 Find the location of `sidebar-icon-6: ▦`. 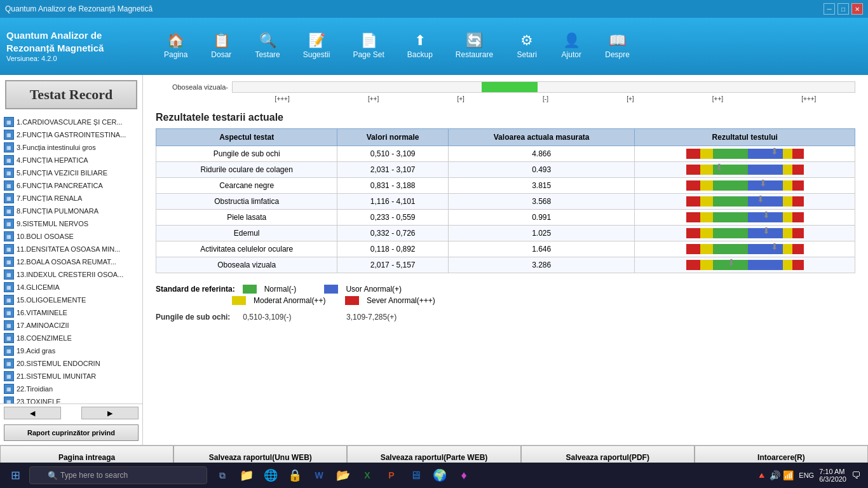

sidebar-icon-6: ▦ is located at coordinates (9, 186).